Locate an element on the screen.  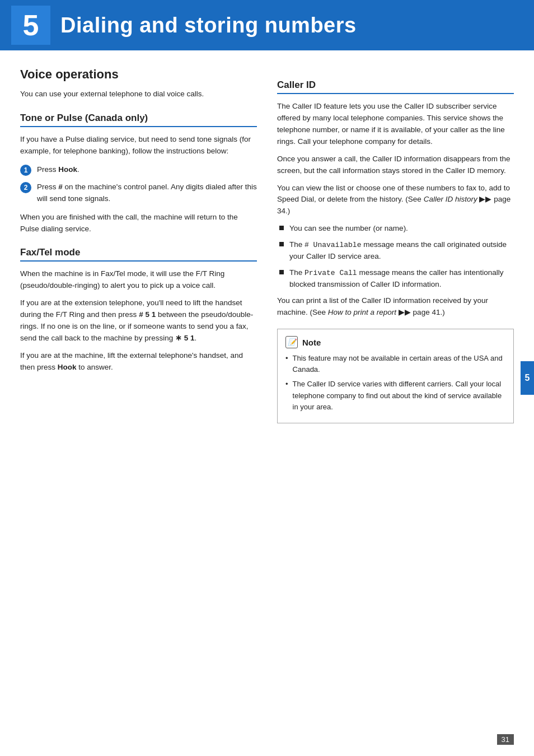
tone-pulse-closing: When you are finished with the call, the… is located at coordinates (139, 223).